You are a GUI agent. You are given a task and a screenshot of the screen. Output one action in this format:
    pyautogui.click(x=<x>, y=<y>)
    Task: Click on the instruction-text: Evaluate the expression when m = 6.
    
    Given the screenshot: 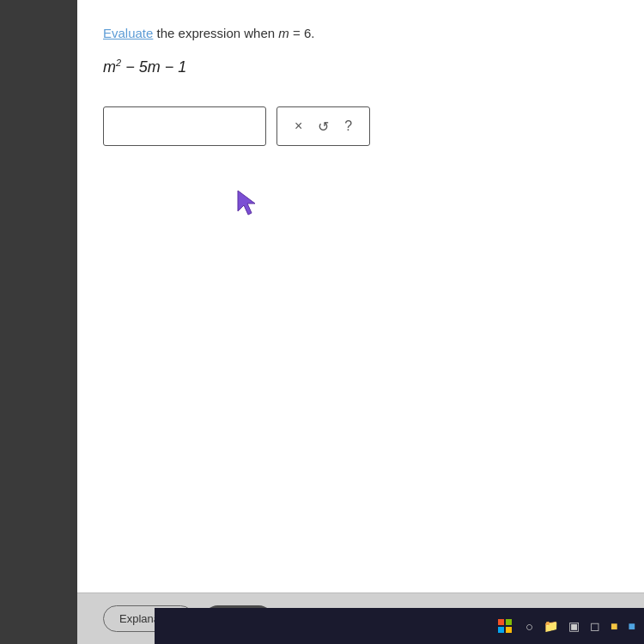 What is the action you would take?
    pyautogui.click(x=356, y=33)
    